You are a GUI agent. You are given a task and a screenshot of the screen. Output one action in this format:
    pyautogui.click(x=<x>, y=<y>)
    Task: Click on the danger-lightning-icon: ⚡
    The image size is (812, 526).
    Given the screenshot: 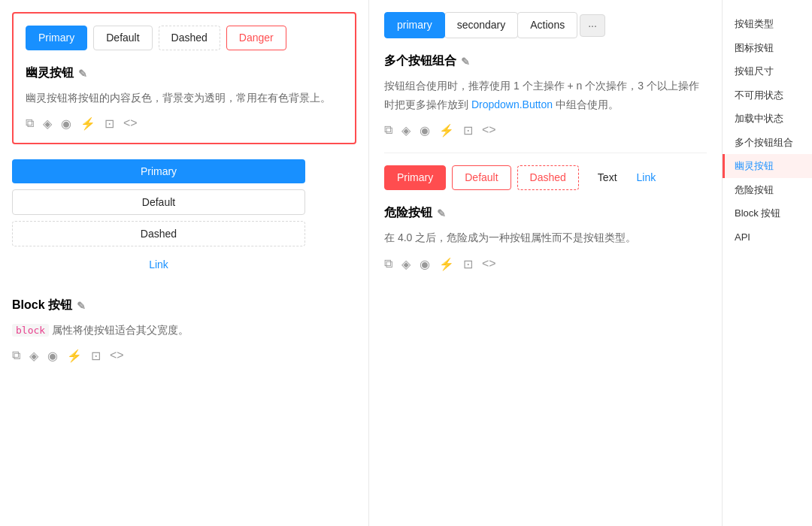 What is the action you would take?
    pyautogui.click(x=447, y=265)
    